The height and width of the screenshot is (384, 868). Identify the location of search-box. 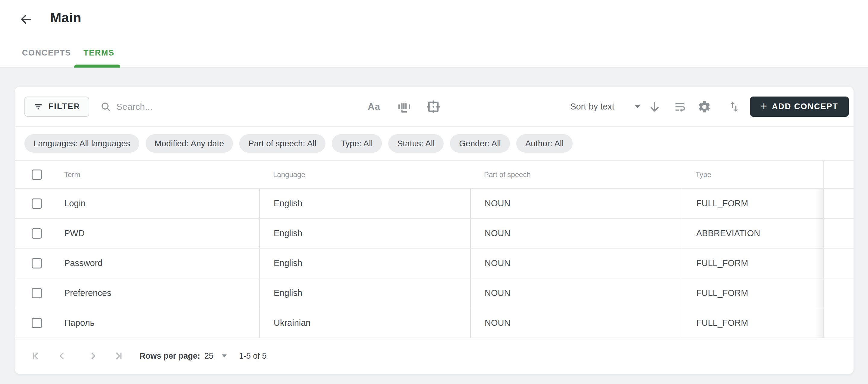
(205, 107).